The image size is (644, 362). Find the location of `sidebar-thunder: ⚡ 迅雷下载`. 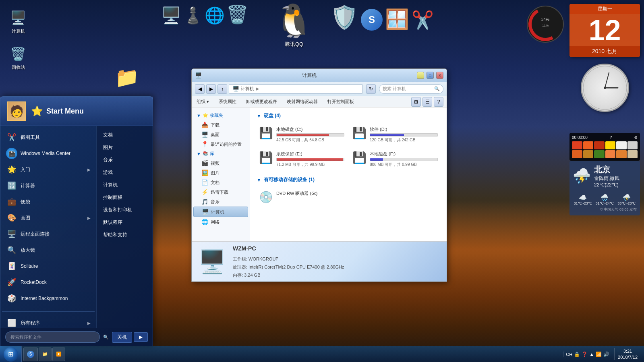

sidebar-thunder: ⚡ 迅雷下载 is located at coordinates (221, 192).